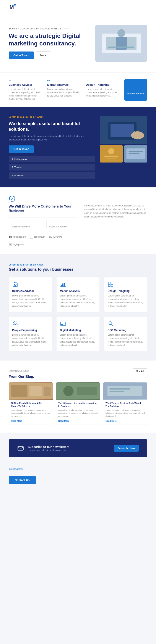 This screenshot has height=644, width=156. I want to click on newsletter-desc: Lorem ipsum dolor sit amet, consectetur., so click(69, 450).